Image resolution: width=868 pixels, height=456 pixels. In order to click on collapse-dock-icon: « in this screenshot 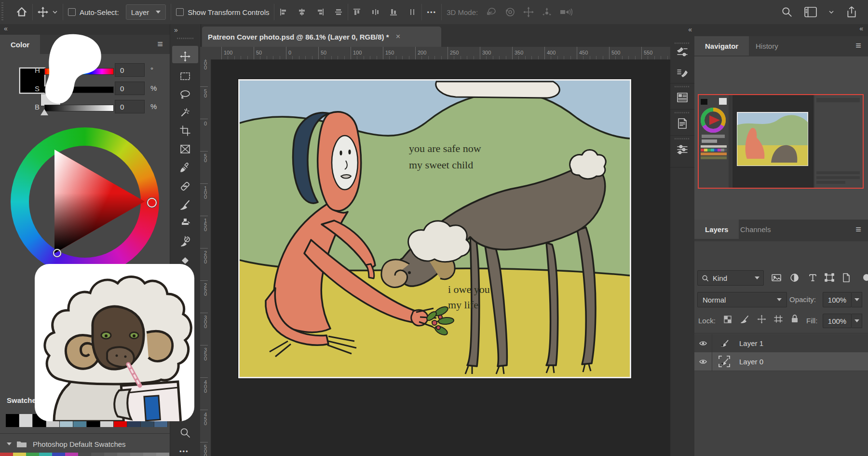, I will do `click(690, 29)`.